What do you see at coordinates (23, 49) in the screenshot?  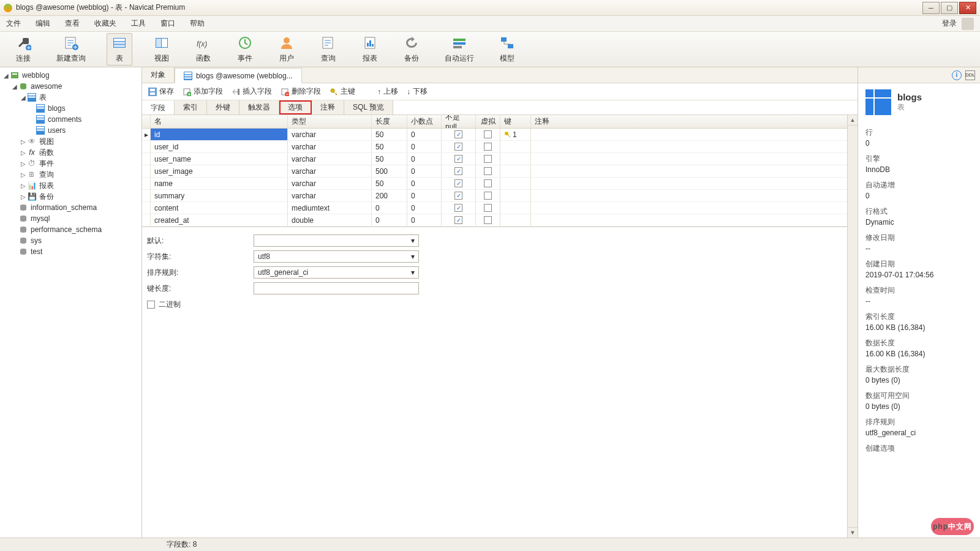 I see `toolbar-plug-button: 连接` at bounding box center [23, 49].